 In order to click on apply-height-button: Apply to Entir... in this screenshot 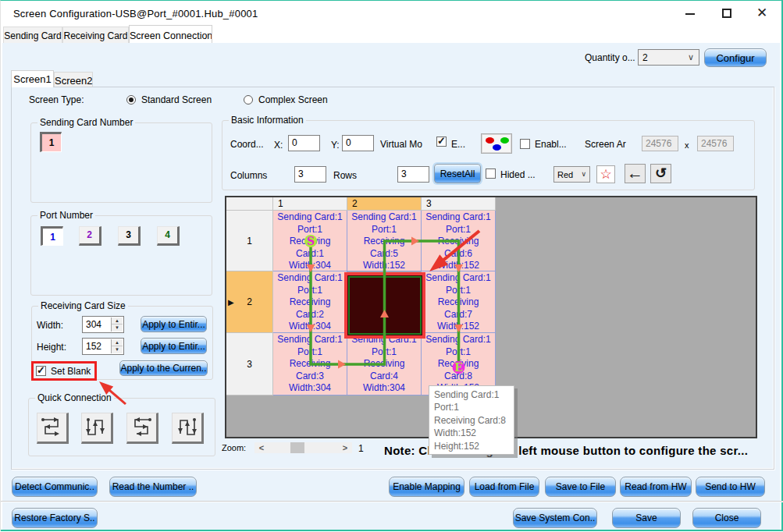, I will do `click(173, 346)`.